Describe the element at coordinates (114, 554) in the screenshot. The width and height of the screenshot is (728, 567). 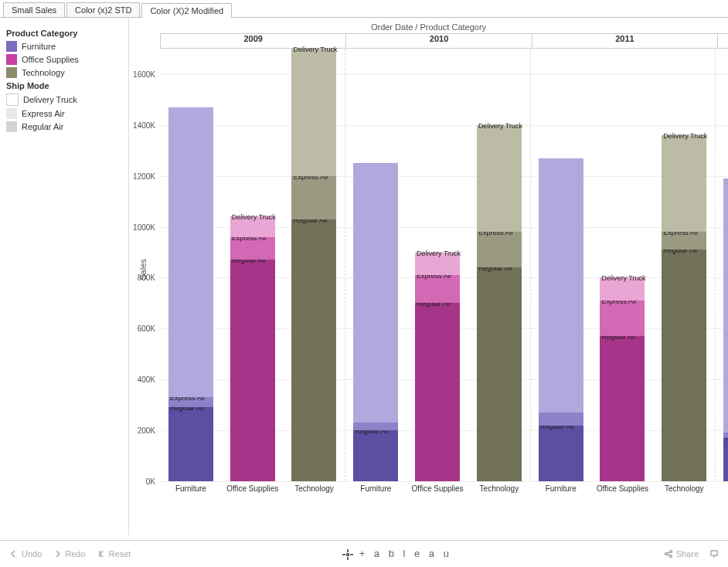
I see `reset-button: Reset` at that location.